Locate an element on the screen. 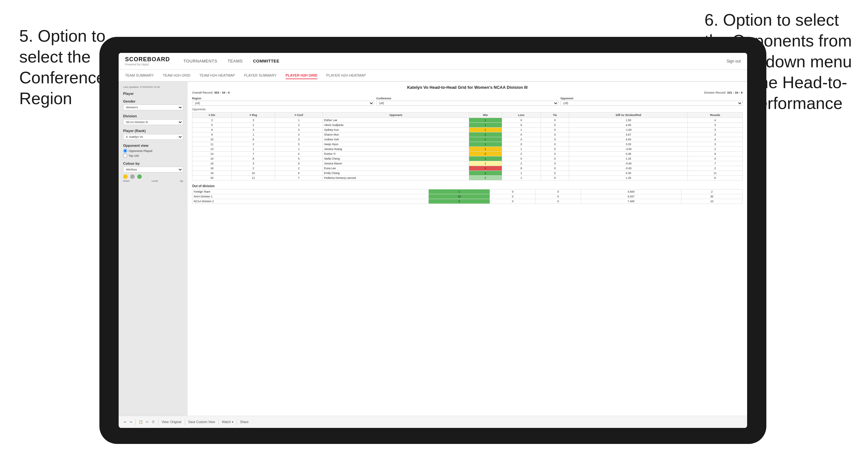 Image resolution: width=868 pixels, height=467 pixels. out-cell-opponent: NAIA Division 1 is located at coordinates (311, 197).